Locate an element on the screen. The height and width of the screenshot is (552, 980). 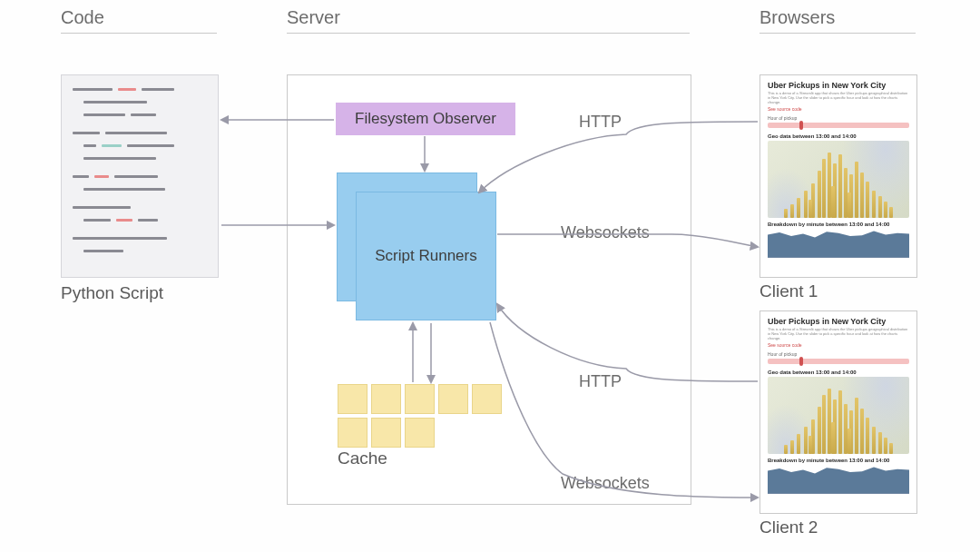
label-websockets-2: Websockets is located at coordinates (605, 483).